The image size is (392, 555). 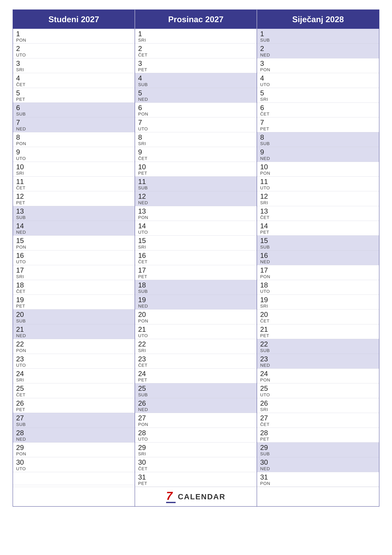 What do you see at coordinates (74, 344) in the screenshot?
I see `day-number: 22` at bounding box center [74, 344].